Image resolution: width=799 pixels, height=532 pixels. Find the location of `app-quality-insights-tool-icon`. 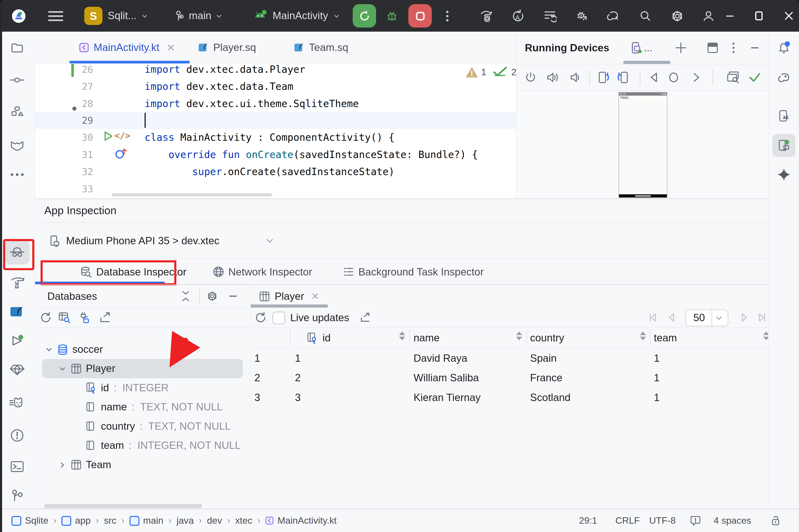

app-quality-insights-tool-icon is located at coordinates (17, 370).